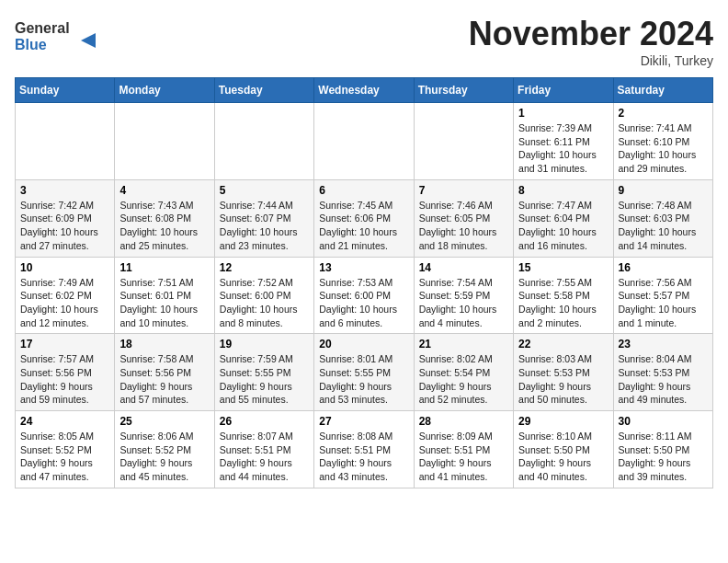 This screenshot has width=728, height=563. Describe the element at coordinates (364, 295) in the screenshot. I see `calendar-week-row: 10Sunrise: 7:49 AMSunset: 6:02 PMDayligh…` at that location.